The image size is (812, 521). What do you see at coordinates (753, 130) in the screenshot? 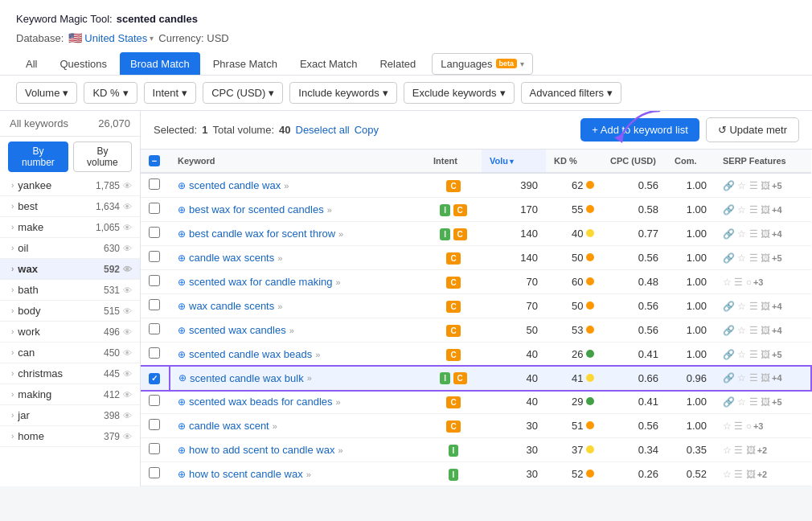
I see `update-metrics-button: ↺ Update metr` at bounding box center [753, 130].